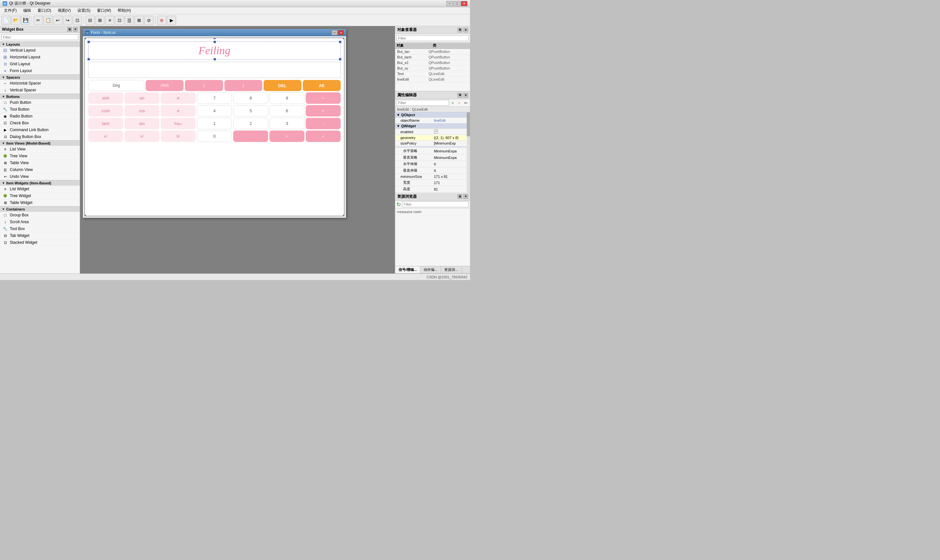  I want to click on prop-row-minsize: minimumSize 171 x 81, so click(432, 177).